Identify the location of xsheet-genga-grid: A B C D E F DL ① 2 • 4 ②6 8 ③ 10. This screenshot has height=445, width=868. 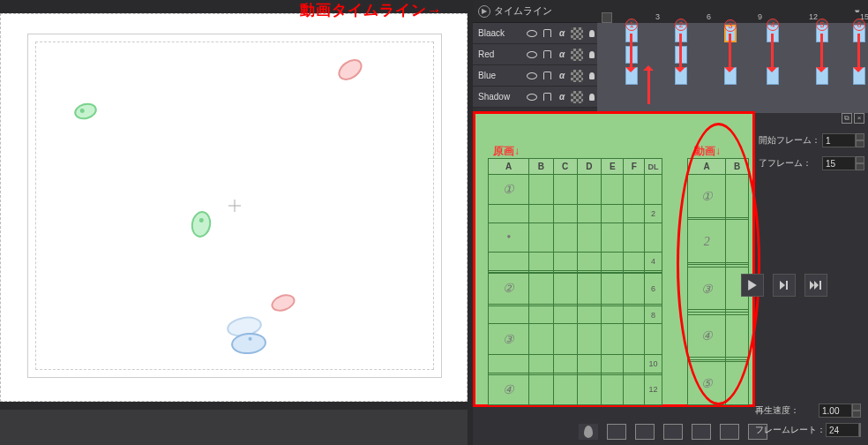
(575, 282).